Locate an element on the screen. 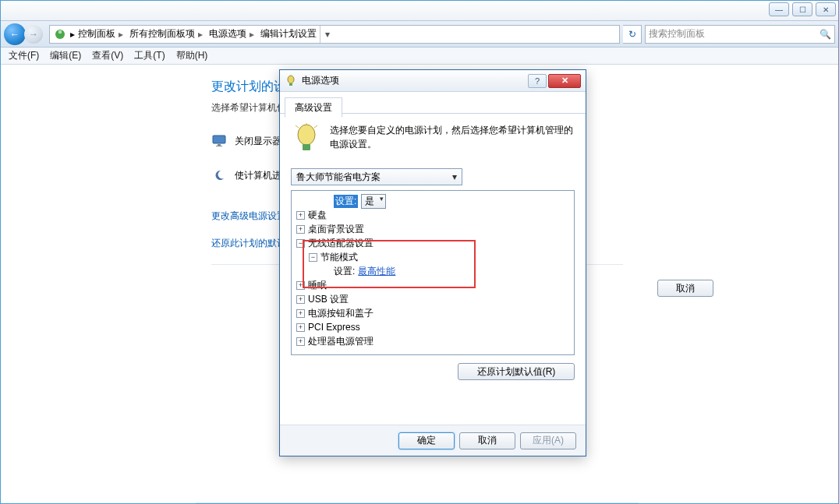 This screenshot has height=504, width=839. breadcrumb-dropdown: ▾ is located at coordinates (327, 34).